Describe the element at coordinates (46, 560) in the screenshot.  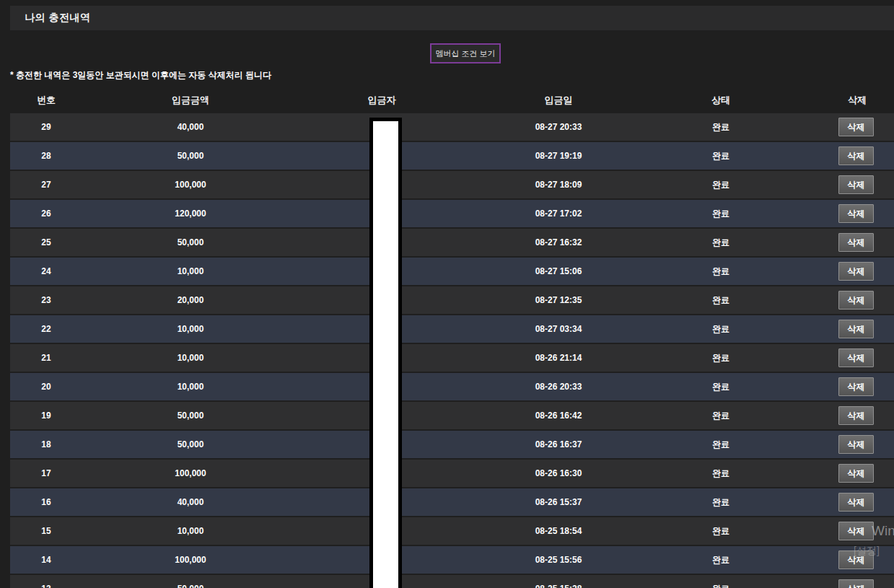
I see `cell-no: 14` at that location.